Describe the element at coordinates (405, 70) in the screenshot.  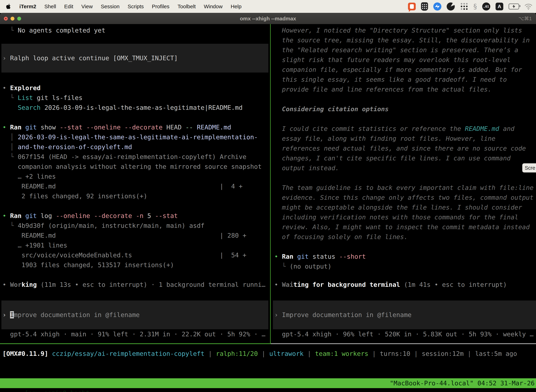
I see `terminal-line: companion file, especially if more comme…` at that location.